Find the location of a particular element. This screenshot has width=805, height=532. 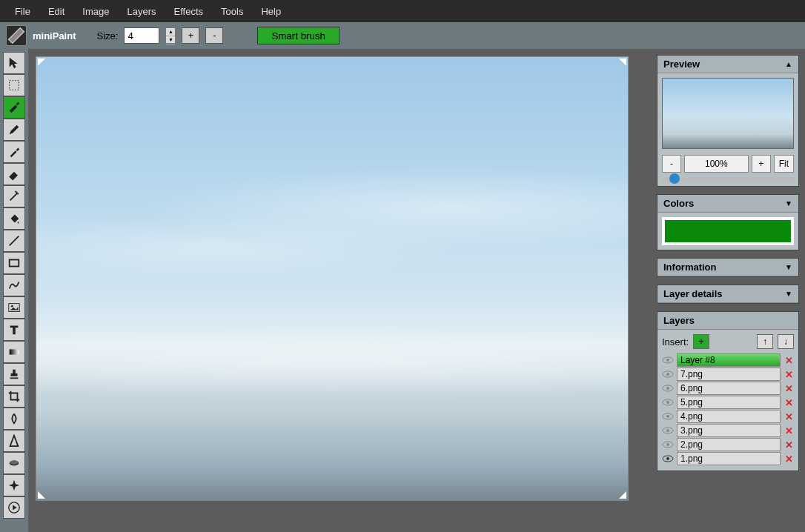

layer-name: Layer #8 is located at coordinates (729, 360).